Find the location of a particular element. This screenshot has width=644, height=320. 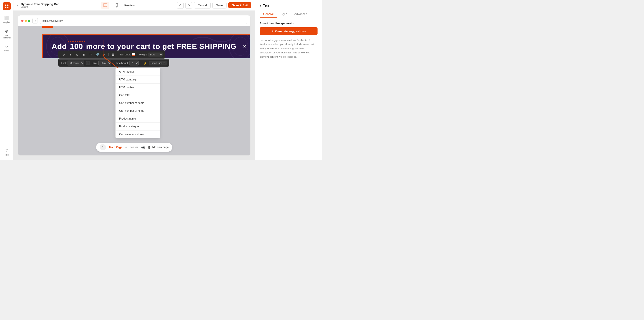

tab-style: Style is located at coordinates (284, 14).